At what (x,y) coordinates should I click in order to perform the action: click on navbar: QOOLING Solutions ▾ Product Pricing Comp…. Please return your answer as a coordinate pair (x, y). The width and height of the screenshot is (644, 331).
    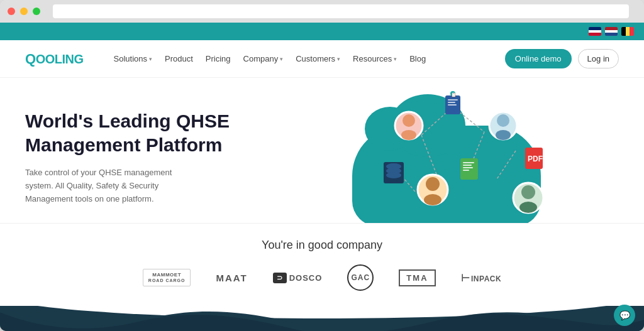
    Looking at the image, I should click on (322, 59).